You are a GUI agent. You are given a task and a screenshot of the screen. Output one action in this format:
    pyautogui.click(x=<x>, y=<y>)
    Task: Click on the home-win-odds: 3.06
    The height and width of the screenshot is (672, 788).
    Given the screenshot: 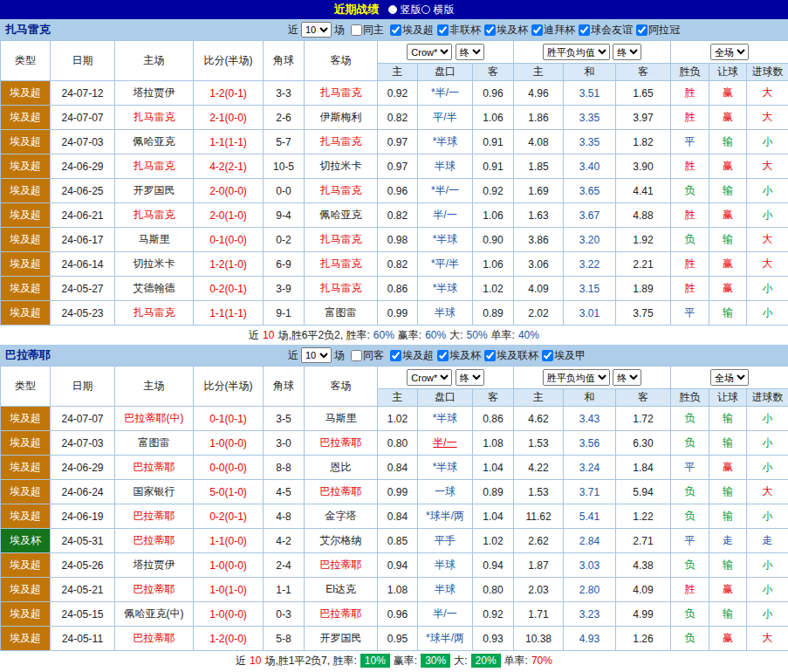 What is the action you would take?
    pyautogui.click(x=539, y=264)
    